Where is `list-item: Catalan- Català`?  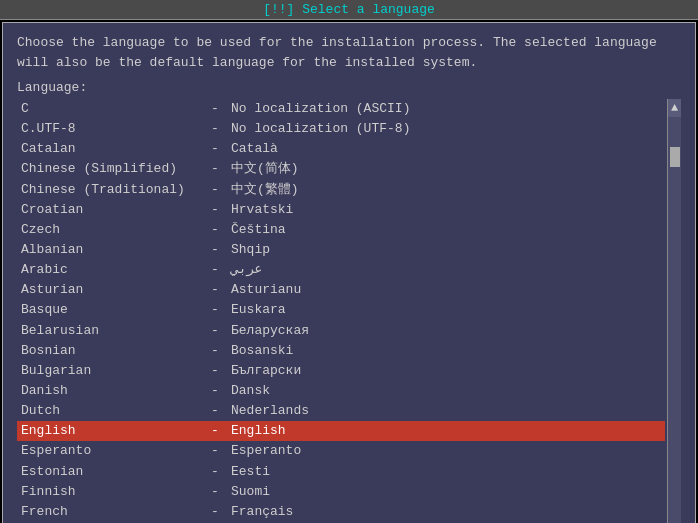 list-item: Catalan- Català is located at coordinates (341, 149).